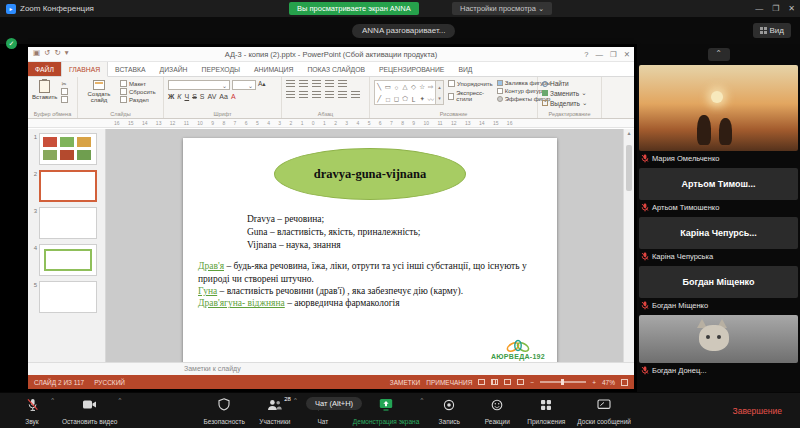 The width and height of the screenshot is (800, 428). What do you see at coordinates (792, 8) in the screenshot?
I see `close-icon: ✕` at bounding box center [792, 8].